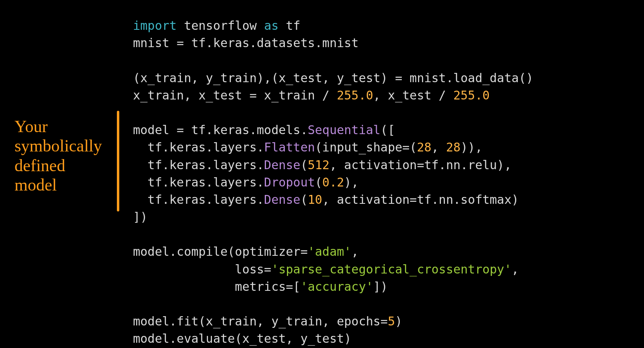 The width and height of the screenshot is (644, 348). What do you see at coordinates (59, 155) in the screenshot?
I see `annotation-label: Your symbolically defined model` at bounding box center [59, 155].